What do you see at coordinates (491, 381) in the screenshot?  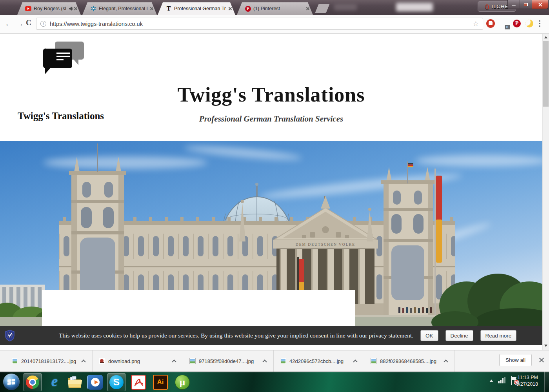 I see `tray-expand-icon` at bounding box center [491, 381].